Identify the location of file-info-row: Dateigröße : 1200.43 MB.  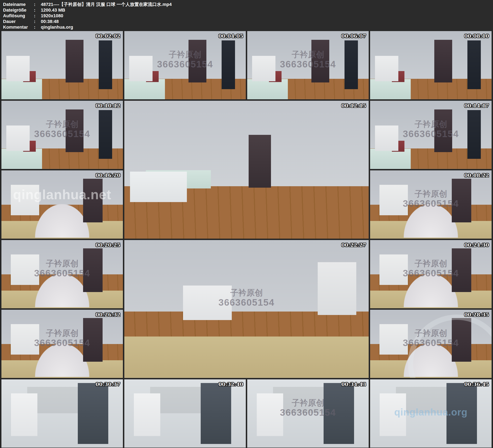
(248, 10).